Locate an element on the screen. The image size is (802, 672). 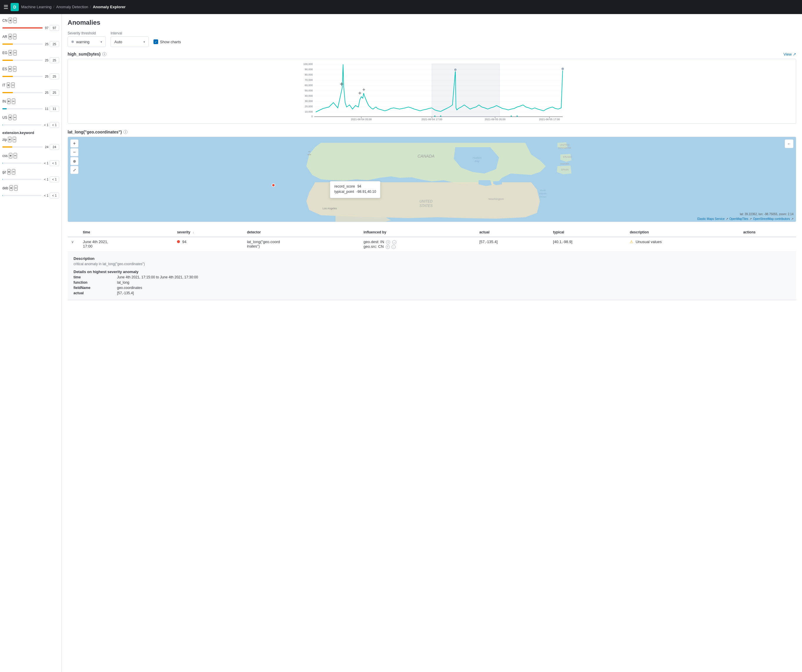
severity-value: warning is located at coordinates (83, 42).